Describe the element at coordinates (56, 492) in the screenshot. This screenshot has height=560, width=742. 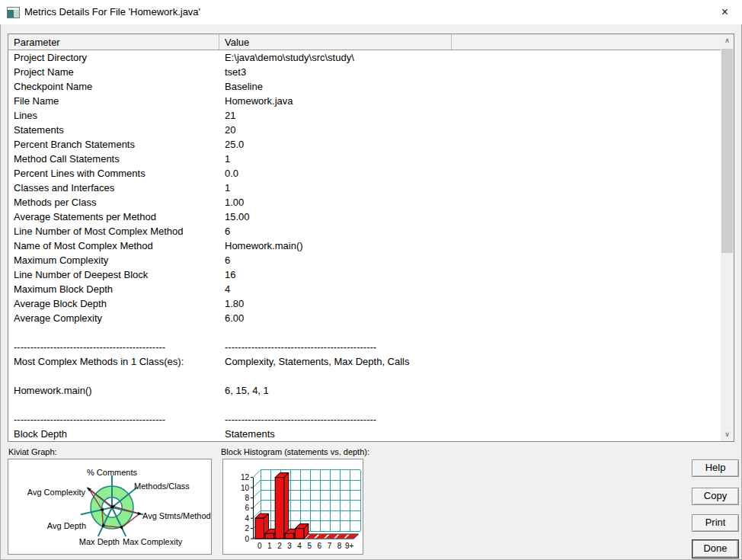
I see `svg-text: Avg Complexity` at that location.